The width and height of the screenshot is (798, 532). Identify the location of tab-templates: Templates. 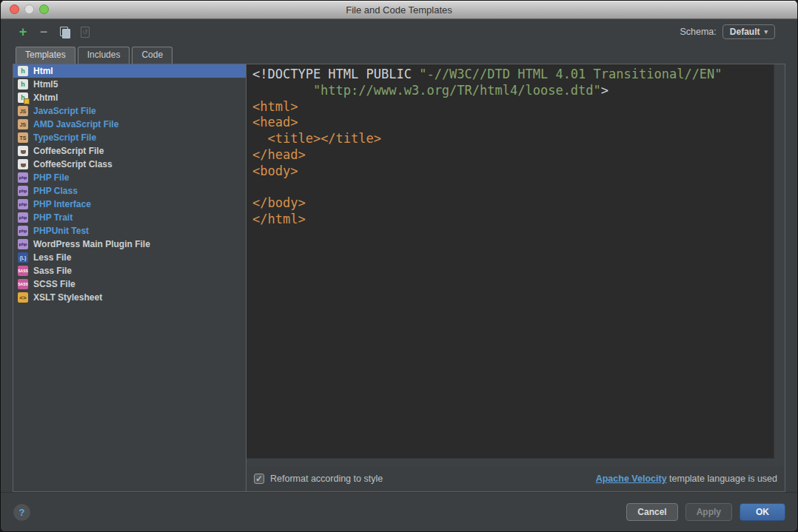
(46, 55).